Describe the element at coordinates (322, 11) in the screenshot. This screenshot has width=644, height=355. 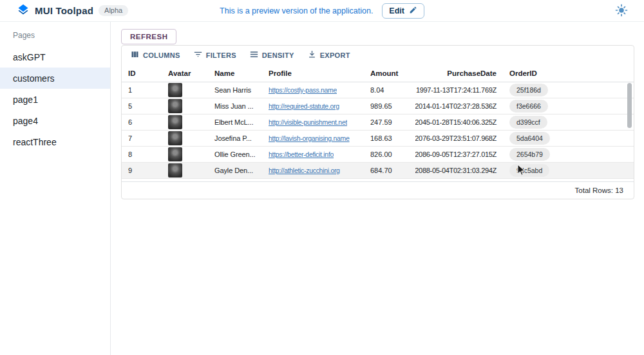
I see `app-header: MUI Toolpad Alpha This is a preview vers…` at that location.